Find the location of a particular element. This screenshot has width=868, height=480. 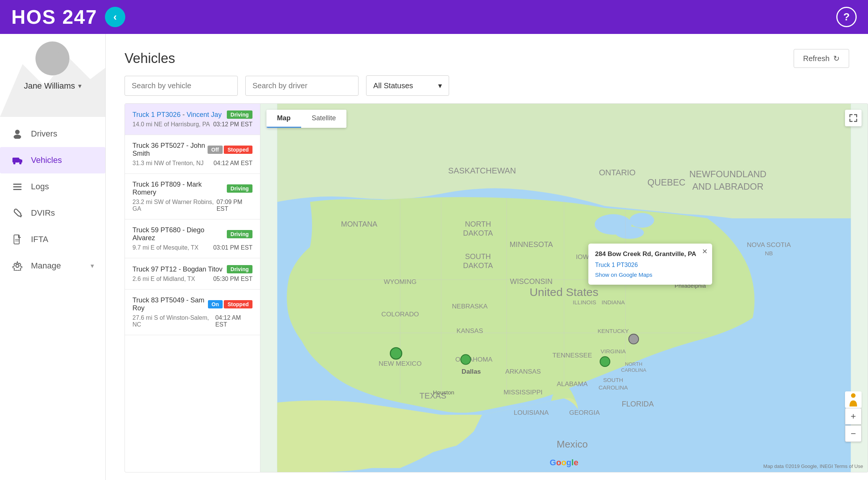

svg-text: NEBRASKA is located at coordinates (470, 306).